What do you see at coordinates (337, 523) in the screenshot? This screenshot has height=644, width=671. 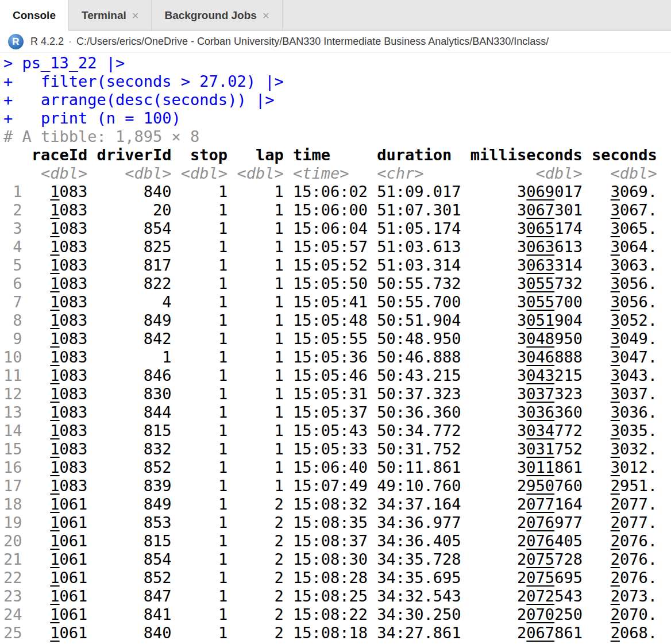 I see `table-row: 19 1061 853 1 2 15:08:35 34:36.977 20769…` at bounding box center [337, 523].